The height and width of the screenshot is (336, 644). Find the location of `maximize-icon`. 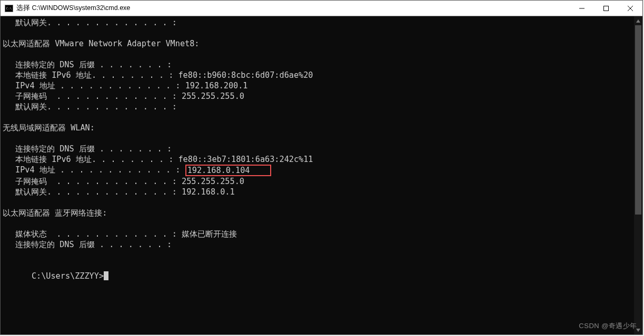

maximize-icon is located at coordinates (606, 8).